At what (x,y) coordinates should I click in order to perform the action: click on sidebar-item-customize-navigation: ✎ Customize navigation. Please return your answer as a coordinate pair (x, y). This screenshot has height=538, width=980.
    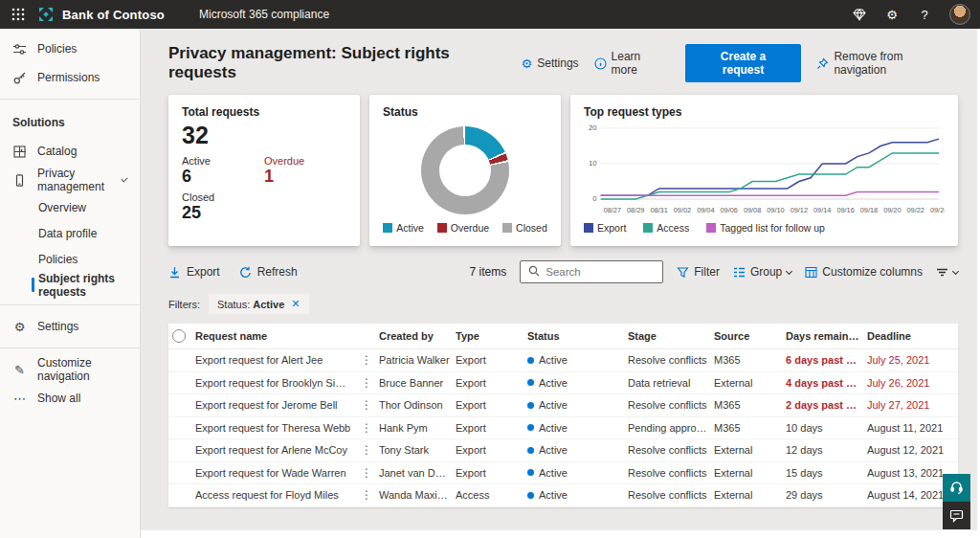
    Looking at the image, I should click on (70, 370).